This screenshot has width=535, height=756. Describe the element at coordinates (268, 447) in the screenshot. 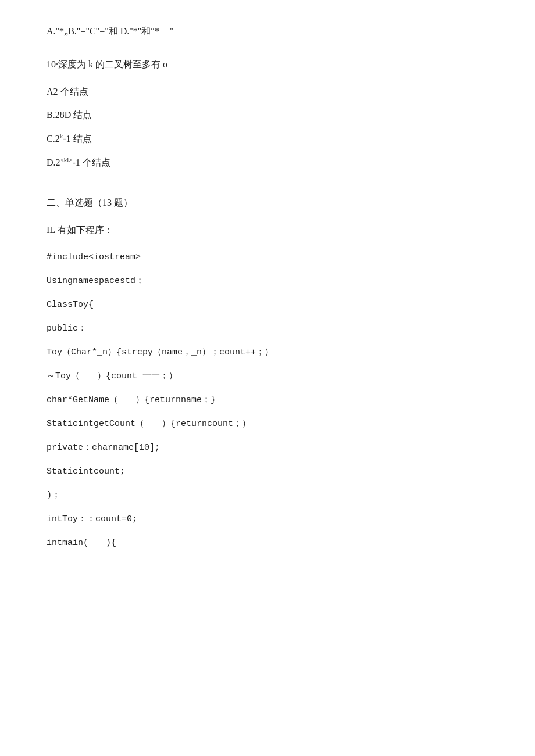

I see `code-private: private：charname[10];` at that location.